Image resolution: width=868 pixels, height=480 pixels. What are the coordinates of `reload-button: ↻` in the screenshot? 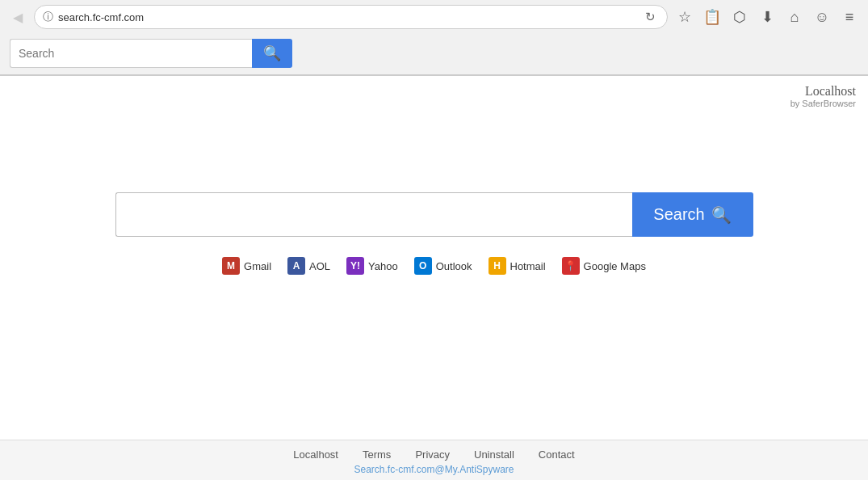 It's located at (650, 17).